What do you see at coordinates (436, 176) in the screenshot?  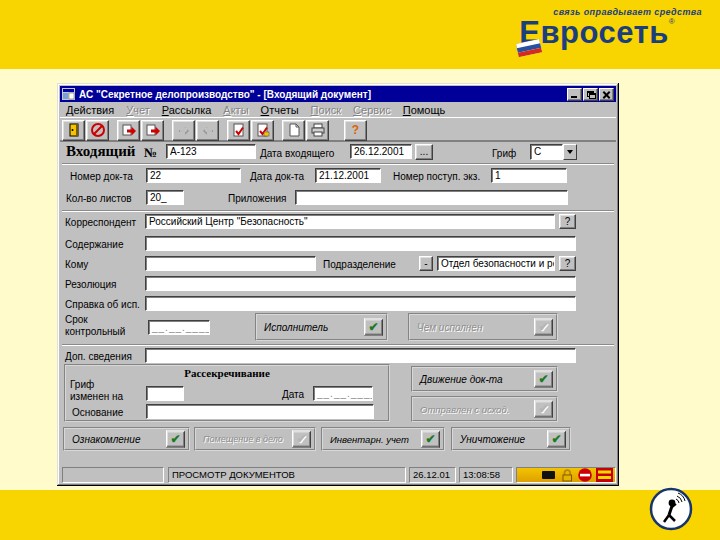 I see `recv-copy-label: Номер поступ. экз.` at bounding box center [436, 176].